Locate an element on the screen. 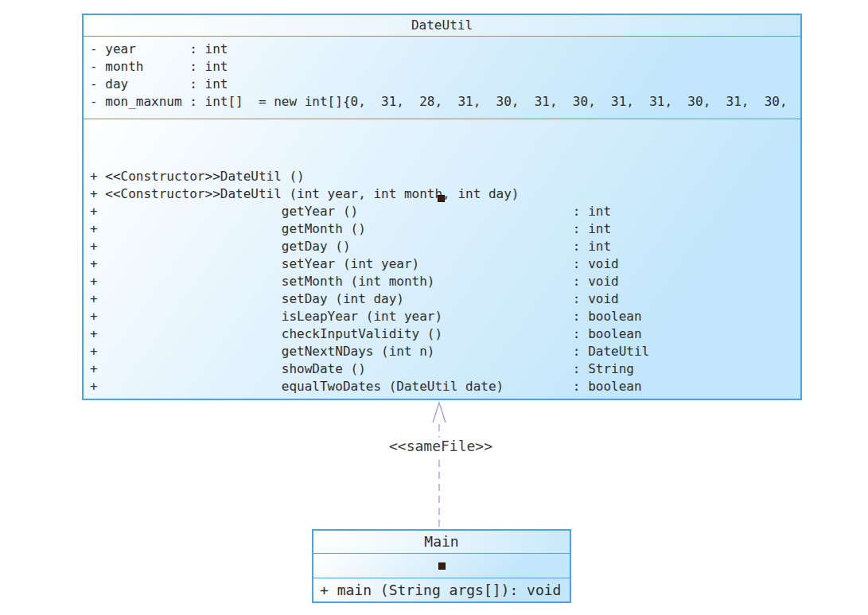  method-row: + main (String args[]): void is located at coordinates (438, 590).